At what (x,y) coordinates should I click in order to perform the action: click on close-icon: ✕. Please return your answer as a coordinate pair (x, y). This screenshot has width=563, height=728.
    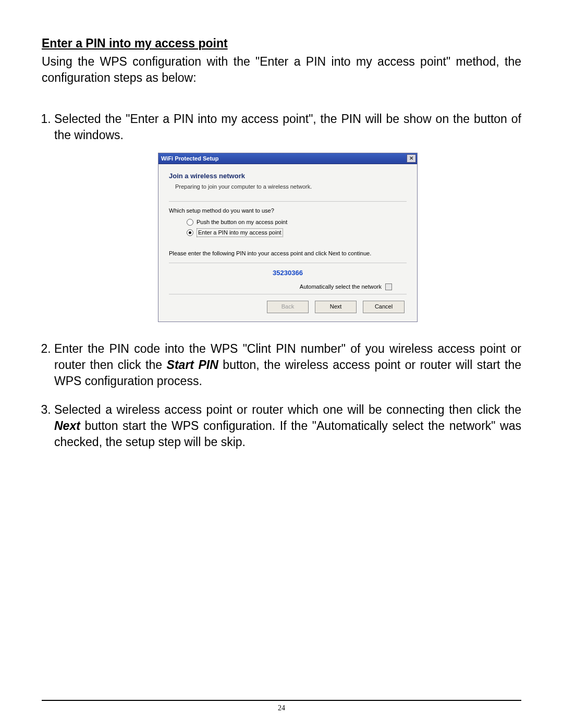
    Looking at the image, I should click on (411, 158).